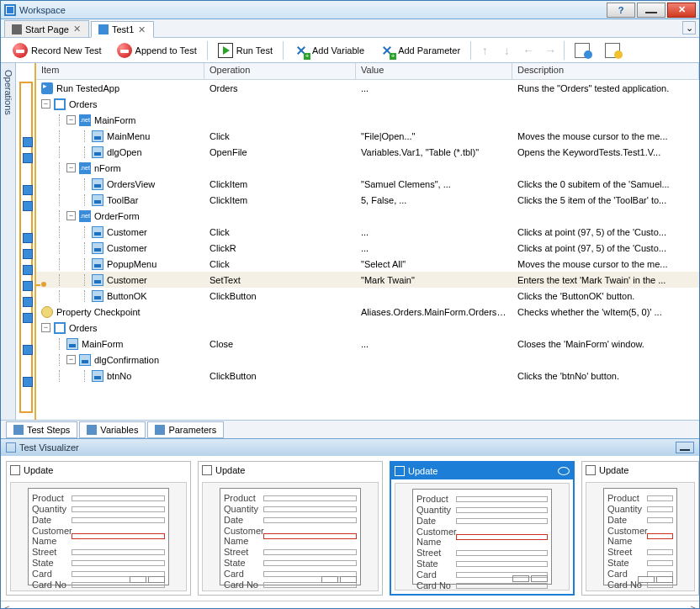  I want to click on separator, so click(471, 50).